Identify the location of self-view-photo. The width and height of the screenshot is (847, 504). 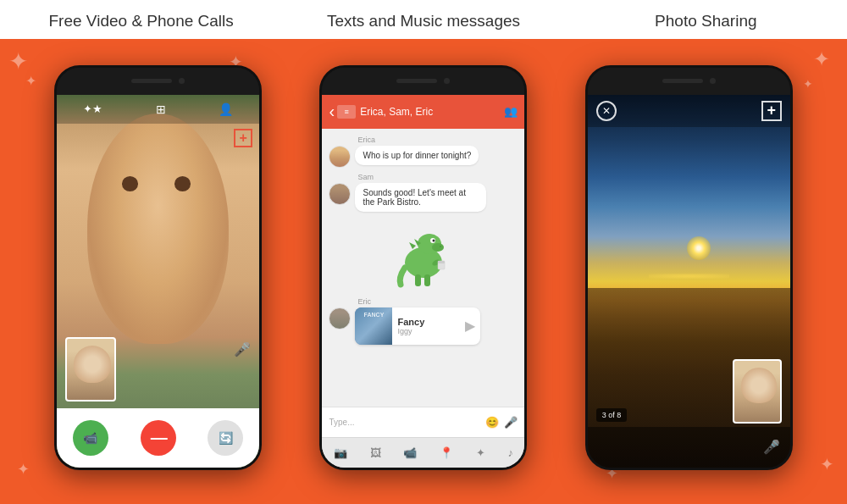
(757, 391).